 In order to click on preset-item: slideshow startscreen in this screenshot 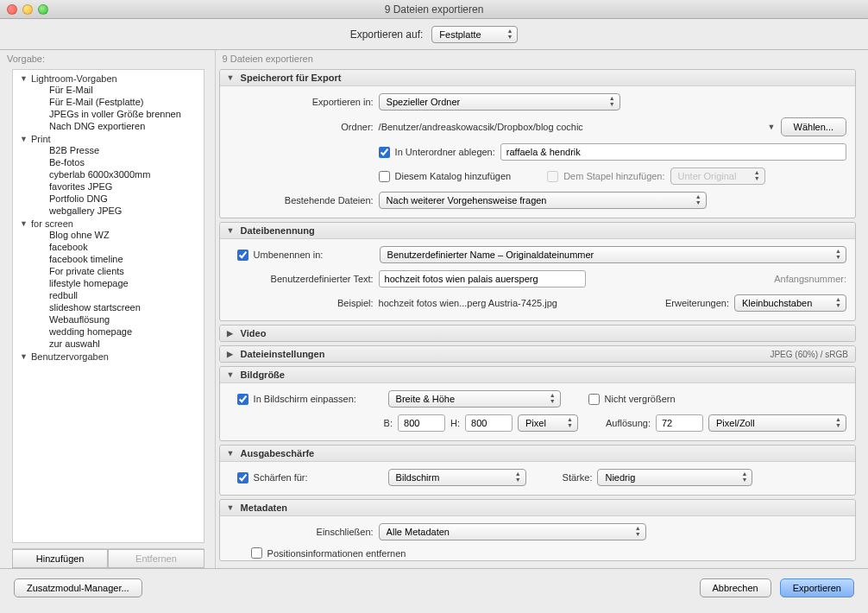, I will do `click(112, 307)`.